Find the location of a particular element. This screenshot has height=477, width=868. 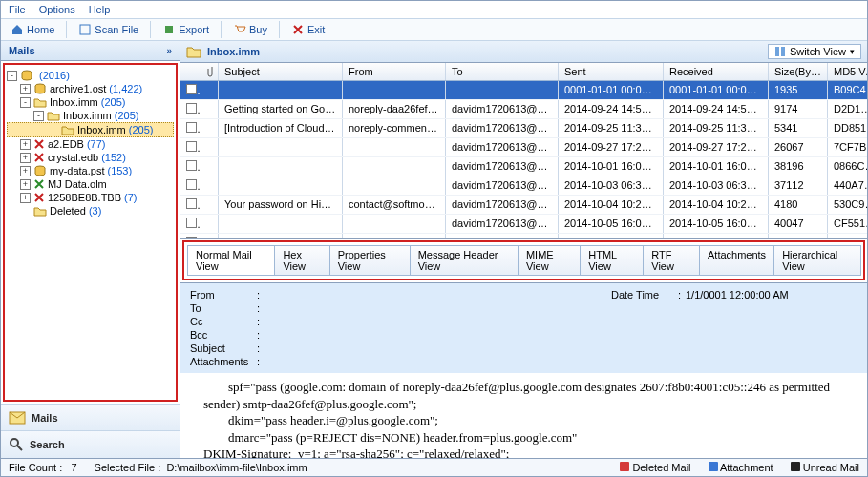

cell-md5: 7CF7BD5D602C69943F2A... is located at coordinates (848, 147).